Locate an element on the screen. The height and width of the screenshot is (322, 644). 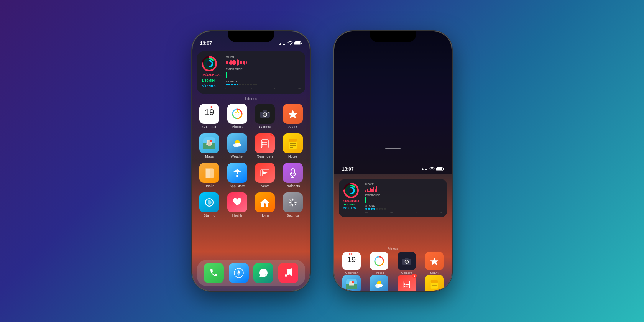
app-camera-2: Camera is located at coordinates (407, 263).